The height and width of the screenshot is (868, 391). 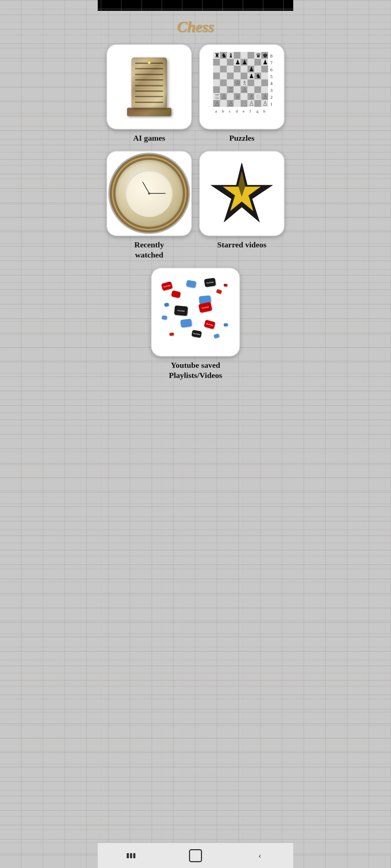 What do you see at coordinates (272, 103) in the screenshot?
I see `svg-text: 1` at bounding box center [272, 103].